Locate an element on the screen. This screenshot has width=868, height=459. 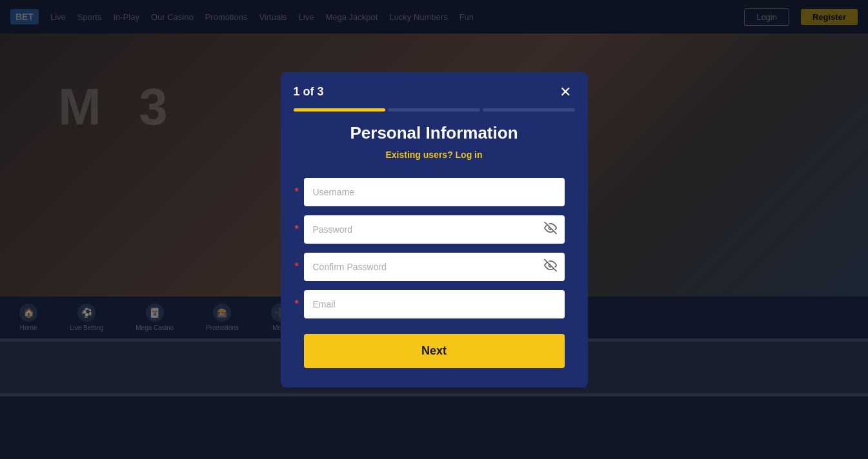
confirm-password-toggle-icon is located at coordinates (550, 267).